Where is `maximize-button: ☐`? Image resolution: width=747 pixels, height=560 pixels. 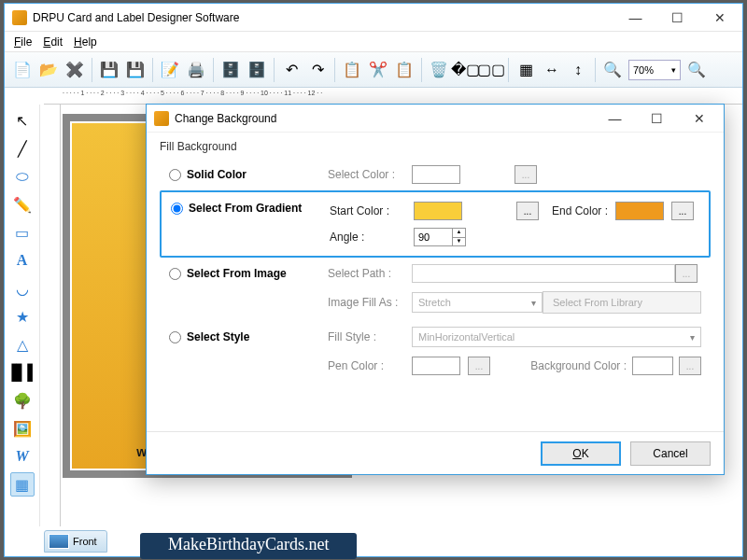 maximize-button: ☐ is located at coordinates (678, 18).